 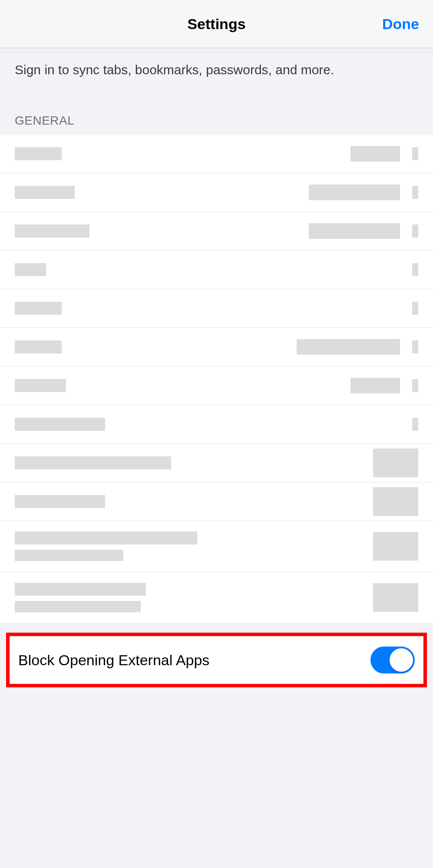 I want to click on settings-header: Settings Done, so click(x=216, y=24).